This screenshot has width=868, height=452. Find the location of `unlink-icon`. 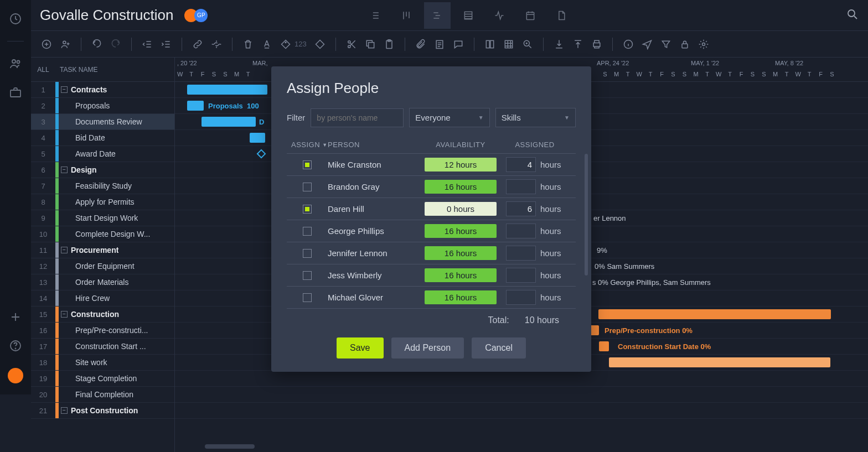

unlink-icon is located at coordinates (216, 44).